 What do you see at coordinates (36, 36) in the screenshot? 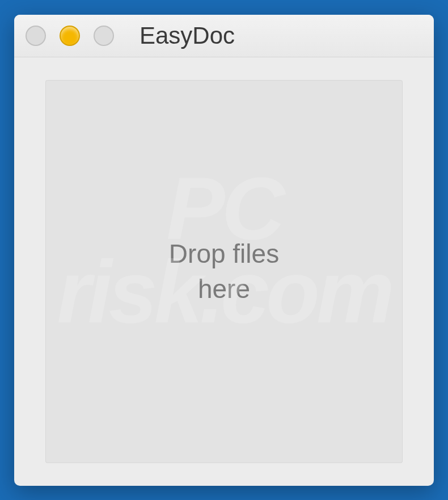
I see `close-button` at bounding box center [36, 36].